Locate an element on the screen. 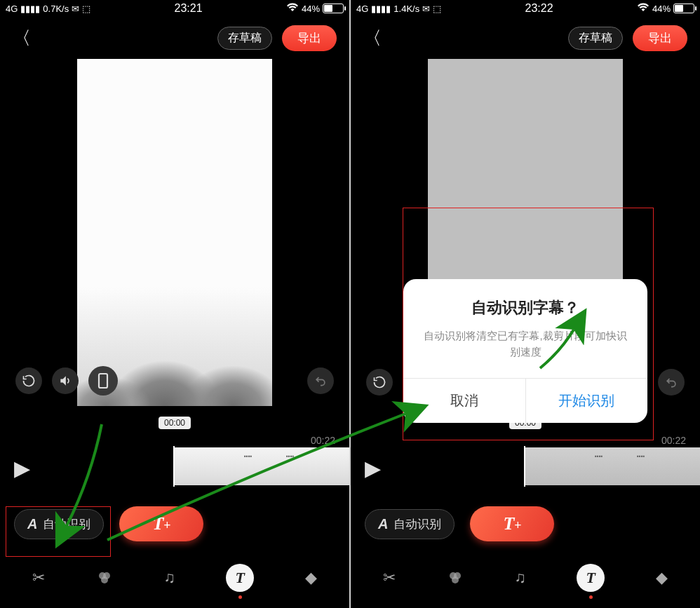 This screenshot has width=700, height=608. status-bar: 4G ▮▮▮▮ 0.7K/s ✉ ⬚ 23:21 44% is located at coordinates (175, 8).